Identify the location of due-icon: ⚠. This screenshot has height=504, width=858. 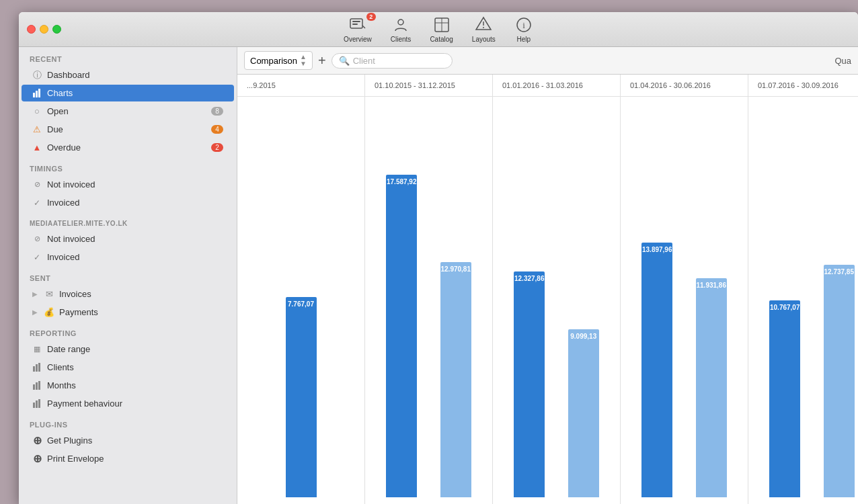
(37, 130).